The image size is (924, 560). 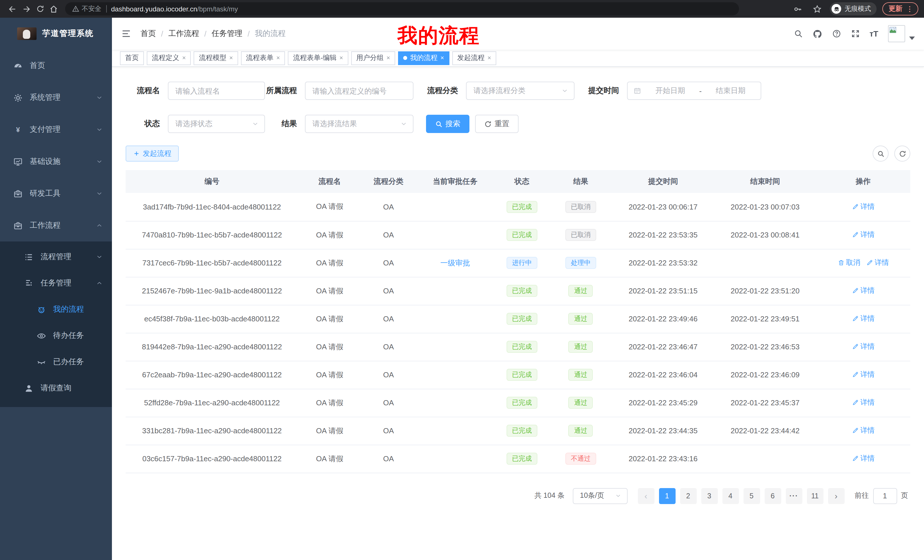 What do you see at coordinates (874, 34) in the screenshot?
I see `font-size-icon: тT` at bounding box center [874, 34].